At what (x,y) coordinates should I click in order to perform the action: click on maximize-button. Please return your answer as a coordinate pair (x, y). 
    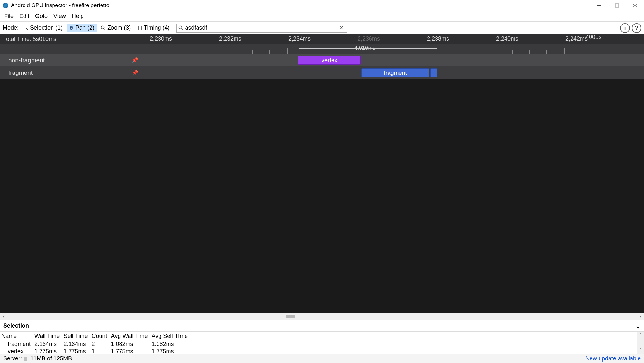
    Looking at the image, I should click on (617, 5).